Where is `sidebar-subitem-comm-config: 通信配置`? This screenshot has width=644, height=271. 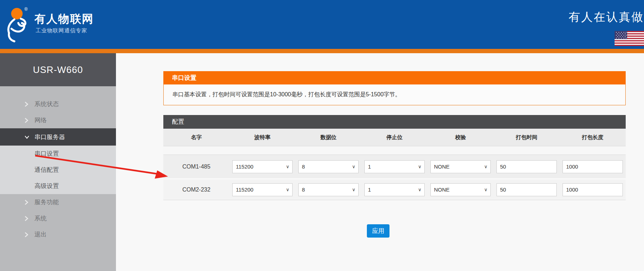 sidebar-subitem-comm-config: 通信配置 is located at coordinates (58, 170).